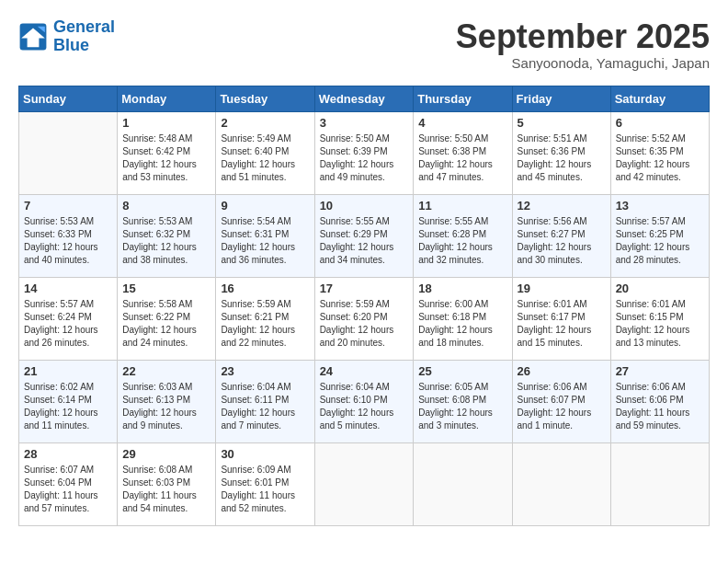 Image resolution: width=728 pixels, height=563 pixels. I want to click on day-number: 19, so click(562, 289).